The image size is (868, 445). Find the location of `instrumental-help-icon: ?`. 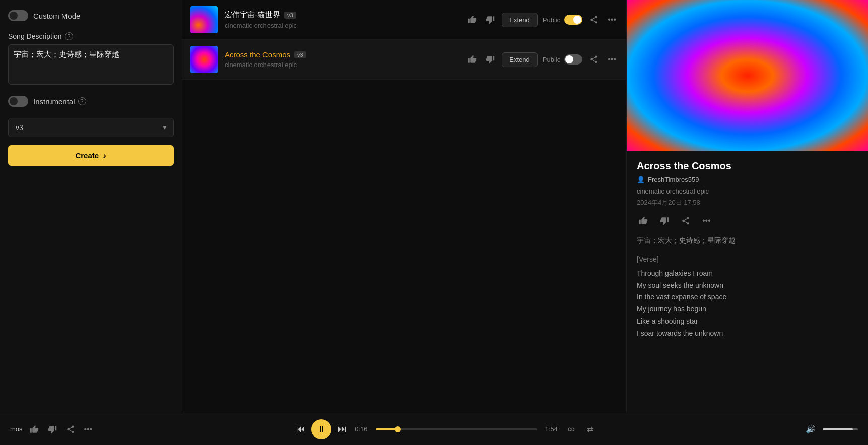

instrumental-help-icon: ? is located at coordinates (82, 101).